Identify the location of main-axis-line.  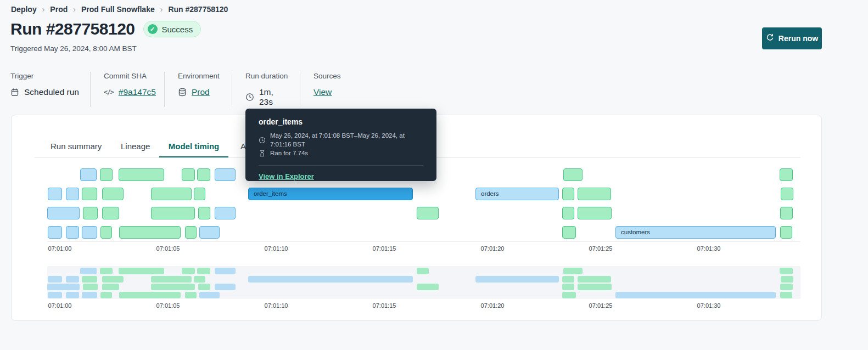
(424, 241).